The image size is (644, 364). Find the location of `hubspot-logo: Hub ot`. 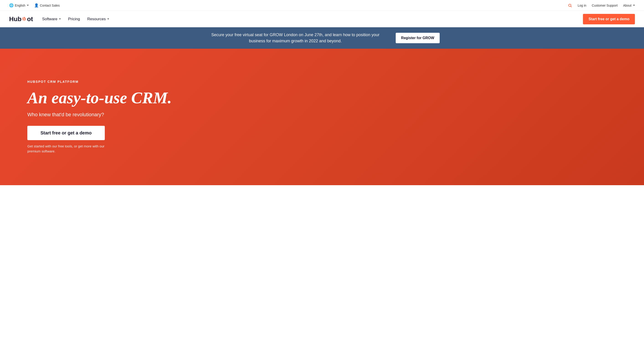

hubspot-logo: Hub ot is located at coordinates (21, 19).